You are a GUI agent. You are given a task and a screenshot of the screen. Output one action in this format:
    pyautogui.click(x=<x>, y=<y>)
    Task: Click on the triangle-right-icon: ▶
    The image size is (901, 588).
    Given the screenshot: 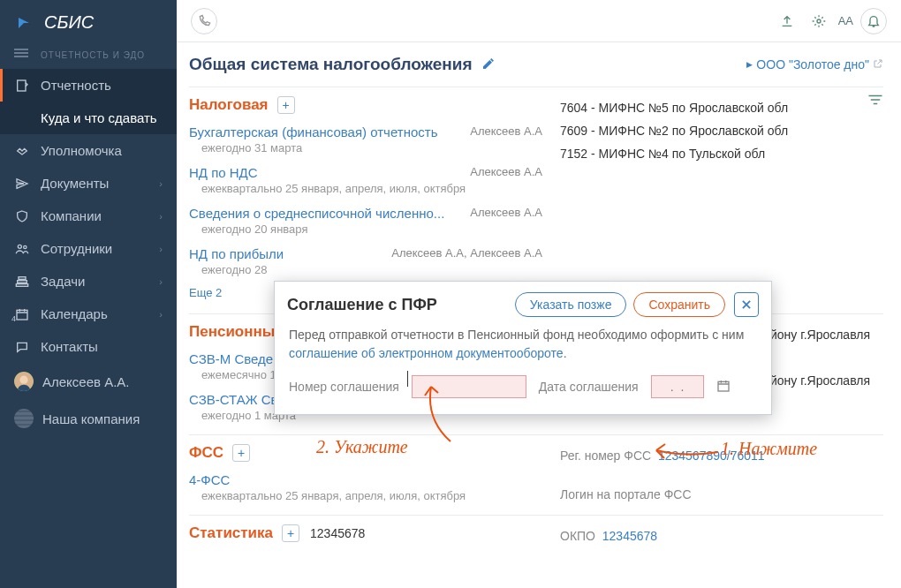 What is the action you would take?
    pyautogui.click(x=749, y=64)
    